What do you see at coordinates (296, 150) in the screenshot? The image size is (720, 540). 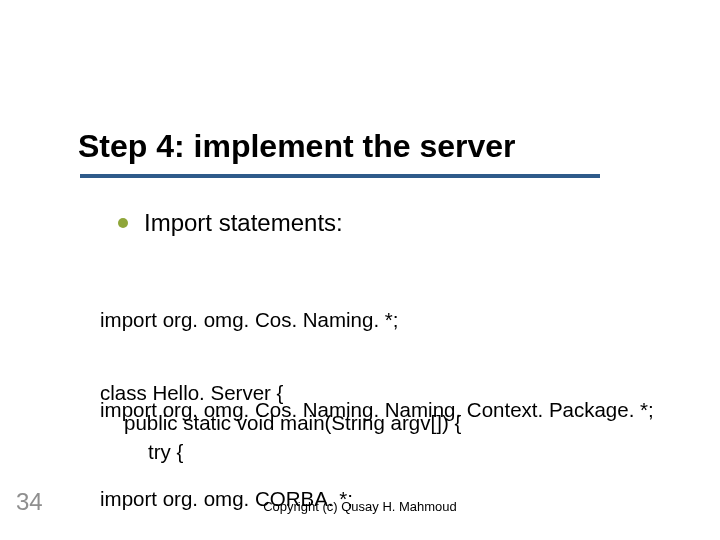 I see `title-block: Step 4: implement the server` at bounding box center [296, 150].